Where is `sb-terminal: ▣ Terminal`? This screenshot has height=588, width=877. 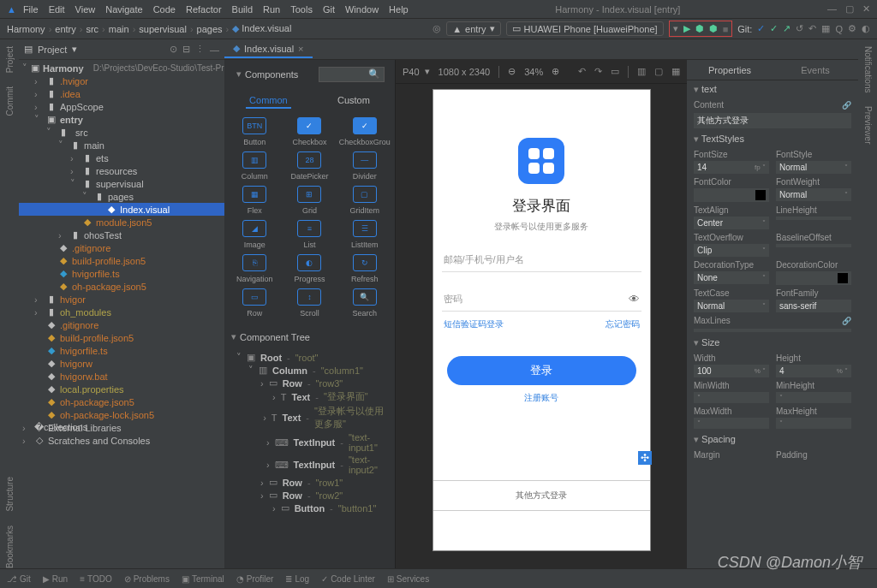
sb-terminal: ▣ Terminal is located at coordinates (203, 579).